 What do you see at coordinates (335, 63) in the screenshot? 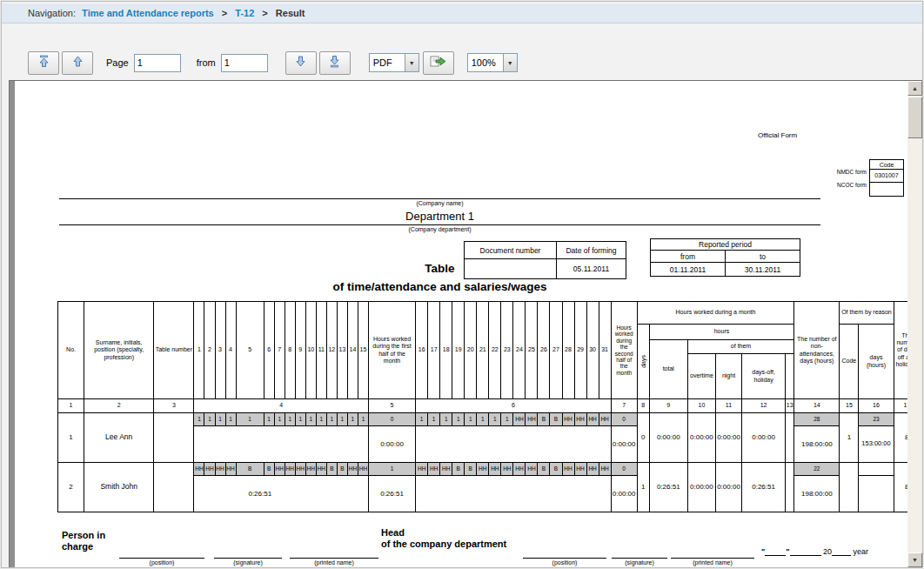
I see `last-page-button` at bounding box center [335, 63].